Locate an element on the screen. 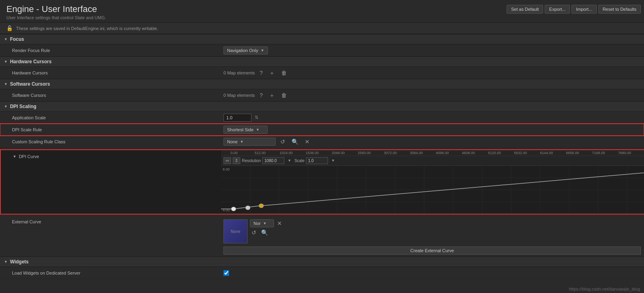 This screenshot has width=644, height=293. application-scale-spin-icon: ⇅ is located at coordinates (256, 118).